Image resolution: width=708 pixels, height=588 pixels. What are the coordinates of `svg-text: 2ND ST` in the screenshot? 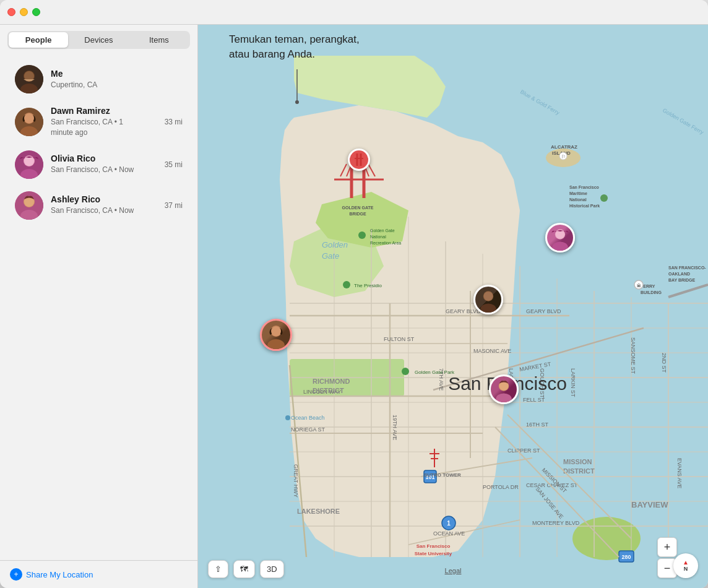 It's located at (664, 363).